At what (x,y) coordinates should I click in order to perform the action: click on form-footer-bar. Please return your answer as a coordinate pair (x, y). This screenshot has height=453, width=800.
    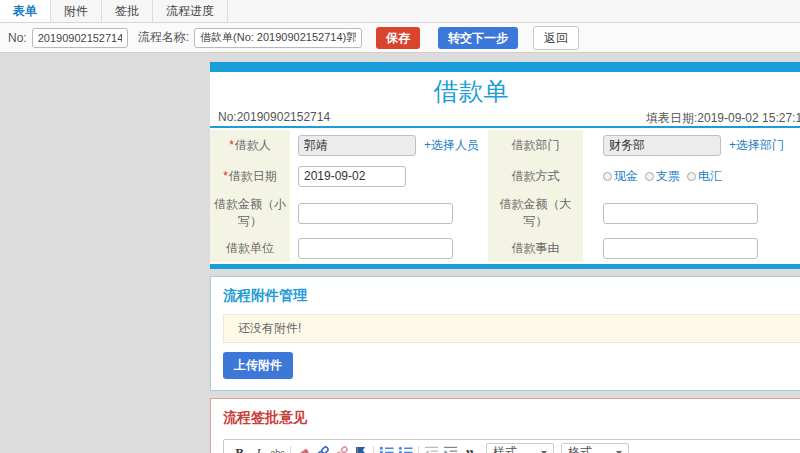
    Looking at the image, I should click on (505, 266).